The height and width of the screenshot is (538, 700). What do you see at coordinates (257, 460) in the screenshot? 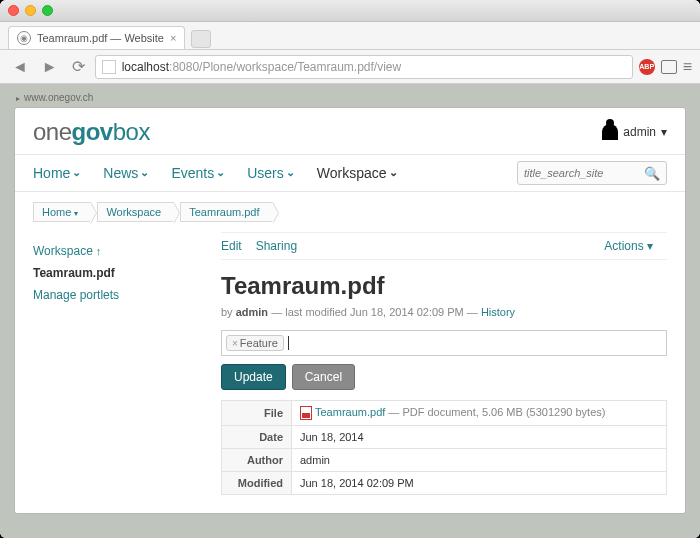
I see `meta-key-author: Author` at bounding box center [257, 460].